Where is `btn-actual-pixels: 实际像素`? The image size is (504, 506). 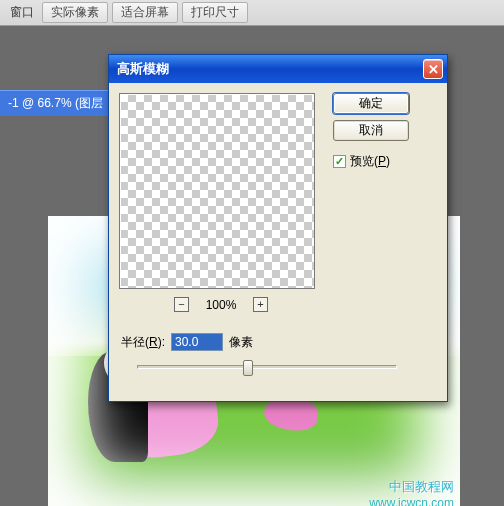
btn-actual-pixels: 实际像素 is located at coordinates (75, 12).